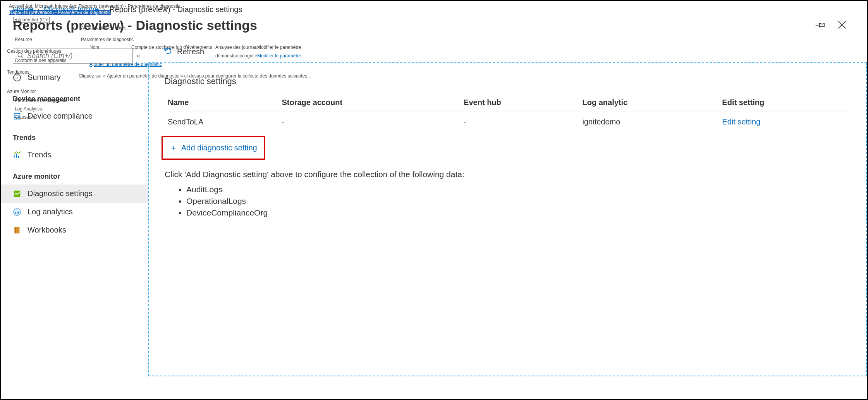  I want to click on section-title: Diagnostic settings, so click(507, 80).